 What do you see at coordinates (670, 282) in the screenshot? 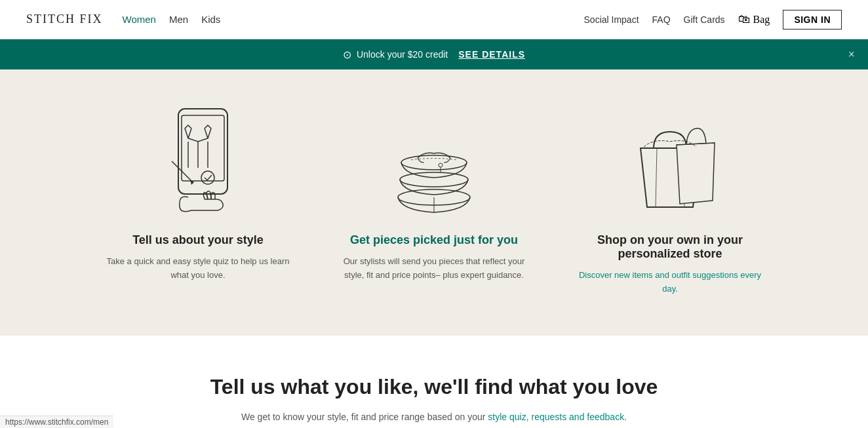
I see `step-3-desc: Discover new items and outfit suggestion…` at bounding box center [670, 282].